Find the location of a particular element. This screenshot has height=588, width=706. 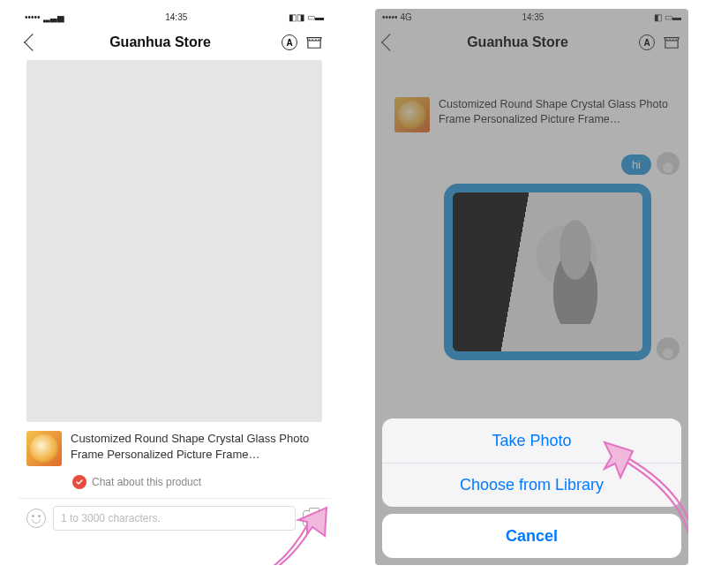

chat-about-label: Chat about this product is located at coordinates (146, 482).